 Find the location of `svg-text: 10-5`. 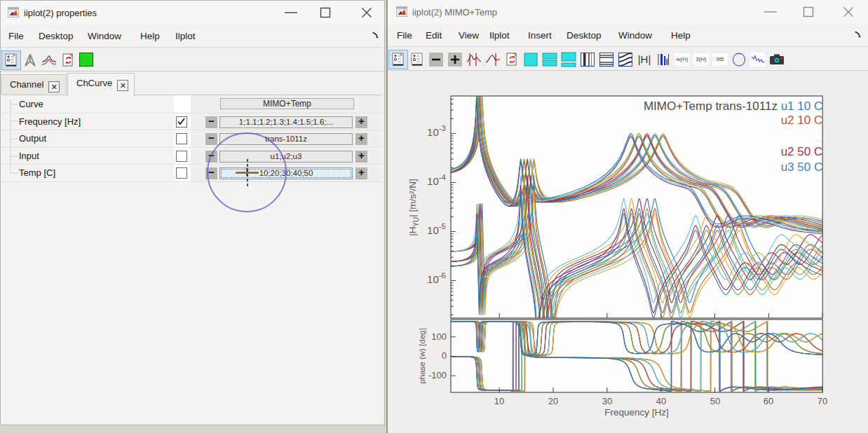

svg-text: 10-5 is located at coordinates (436, 229).